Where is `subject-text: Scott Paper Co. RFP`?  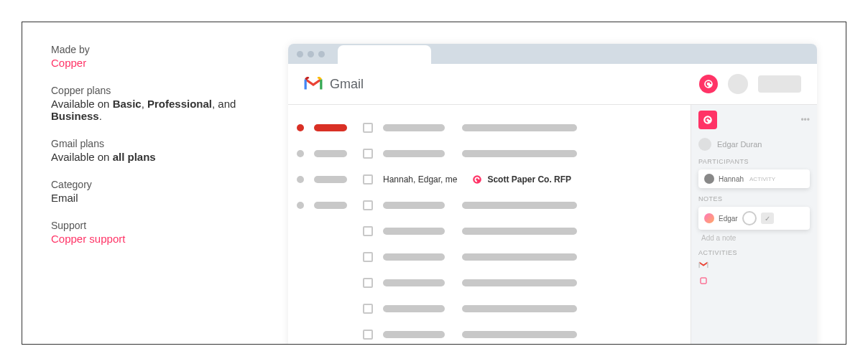 subject-text: Scott Paper Co. RFP is located at coordinates (529, 179).